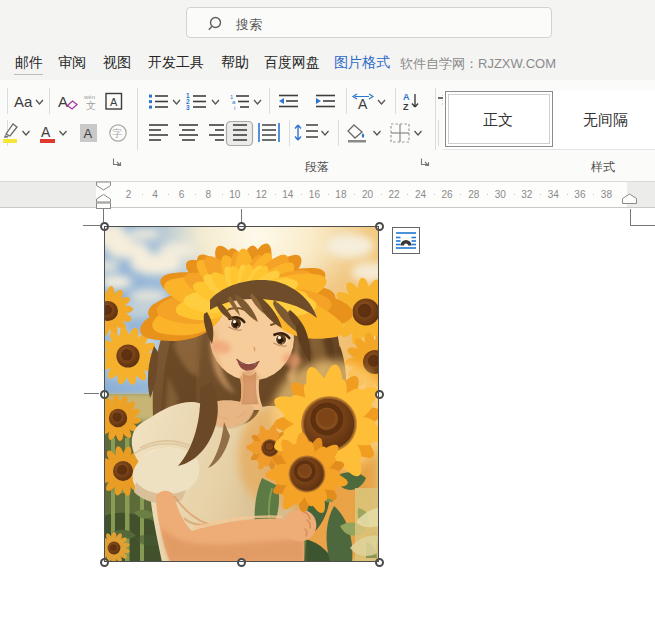  What do you see at coordinates (91, 106) in the screenshot?
I see `svg-text: 文` at bounding box center [91, 106].